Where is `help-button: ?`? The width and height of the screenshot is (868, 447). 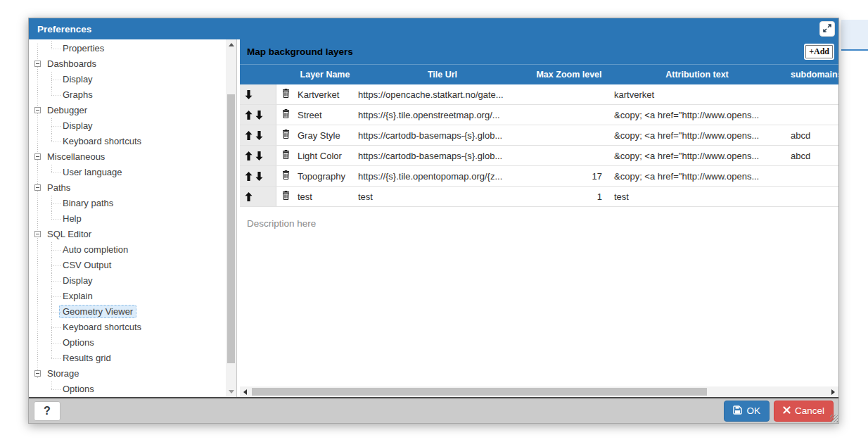 help-button: ? is located at coordinates (47, 411).